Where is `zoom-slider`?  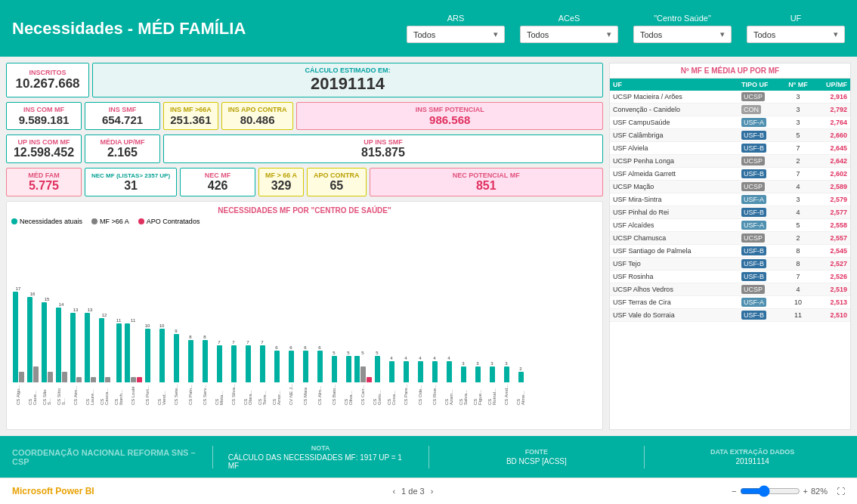
zoom-slider is located at coordinates (770, 491).